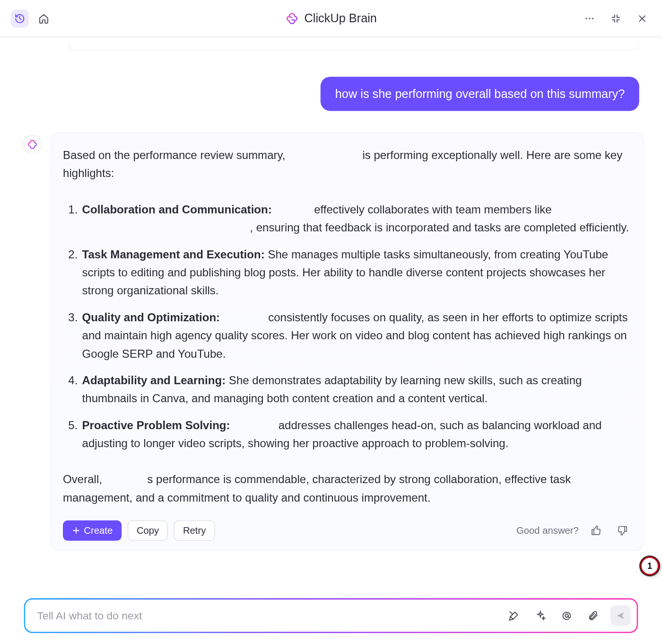  What do you see at coordinates (32, 145) in the screenshot?
I see `brain-avatar-icon` at bounding box center [32, 145].